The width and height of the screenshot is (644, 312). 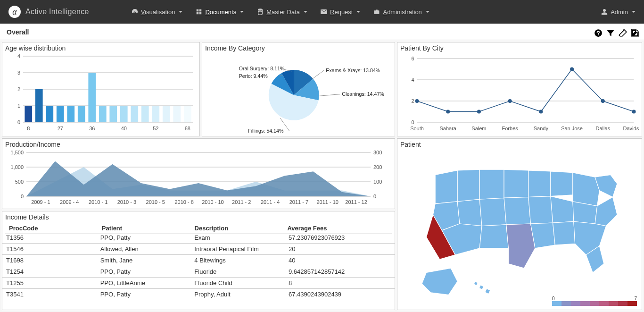 I want to click on svg-text: Forbes, so click(x=510, y=128).